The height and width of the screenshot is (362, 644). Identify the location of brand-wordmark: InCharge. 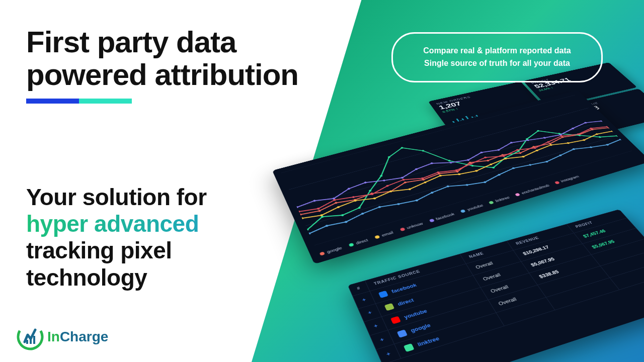
(77, 337).